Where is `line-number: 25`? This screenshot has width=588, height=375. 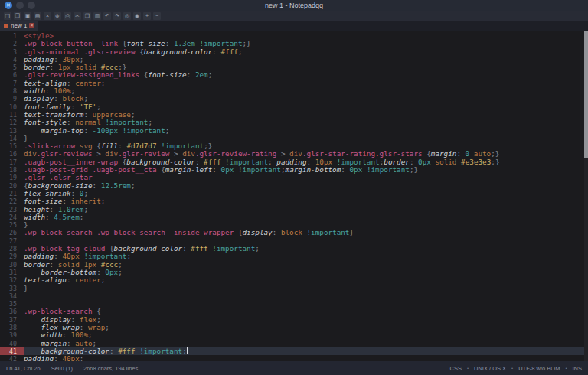 line-number: 25 is located at coordinates (12, 225).